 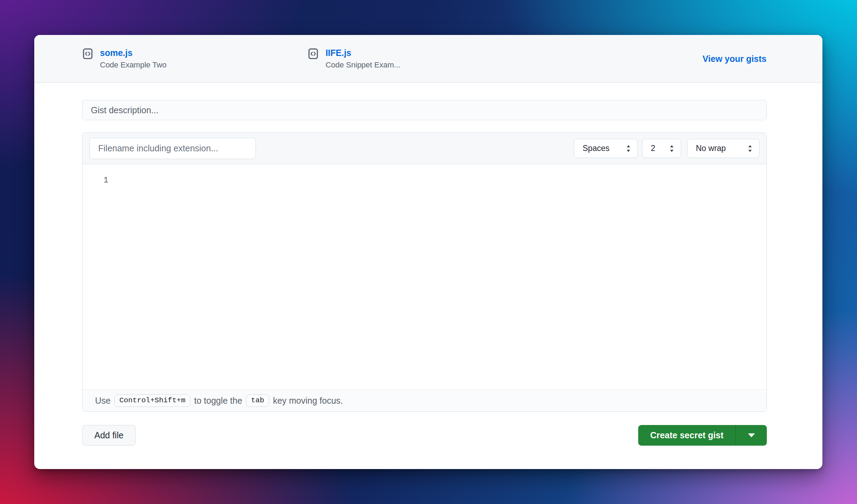 I want to click on file-name-link: some.js, so click(x=133, y=53).